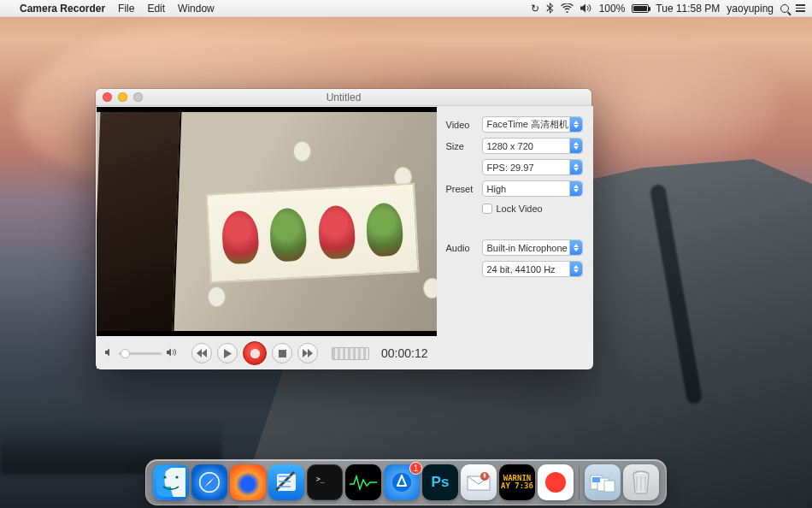 This screenshot has width=812, height=508. Describe the element at coordinates (406, 9) in the screenshot. I see `system-menubar: Camera Recorder File Edit Window ↻ 100% …` at that location.